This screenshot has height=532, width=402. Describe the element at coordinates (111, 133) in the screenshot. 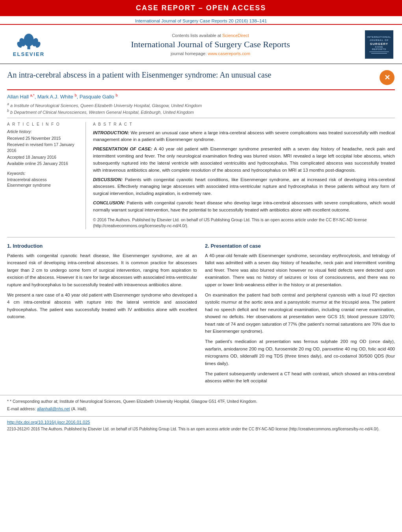

I see `intro-label: INTRODUCTION:` at that location.